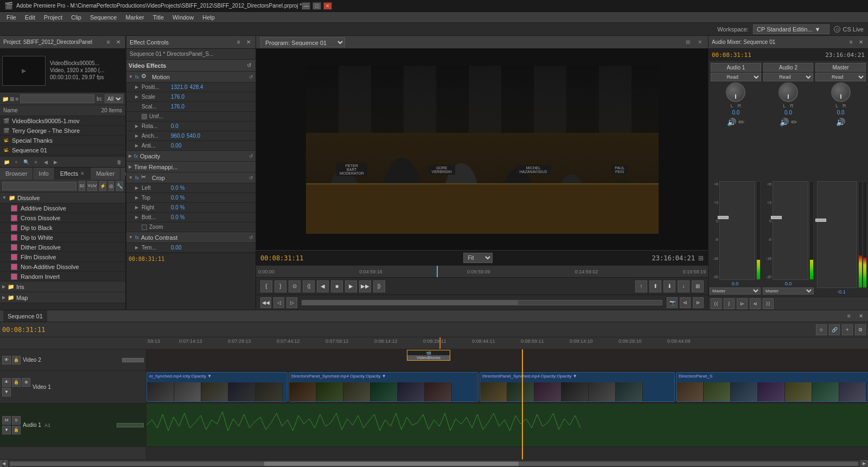 This screenshot has height=467, width=868. Describe the element at coordinates (58, 99) in the screenshot. I see `project-search-input` at that location.